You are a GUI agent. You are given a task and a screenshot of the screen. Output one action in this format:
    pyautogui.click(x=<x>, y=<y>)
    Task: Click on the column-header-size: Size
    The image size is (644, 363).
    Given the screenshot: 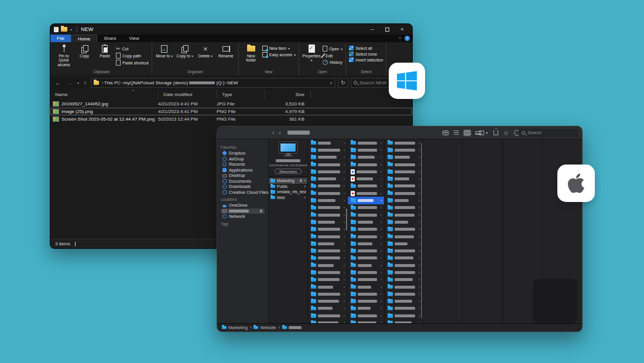 What is the action you would take?
    pyautogui.click(x=287, y=94)
    